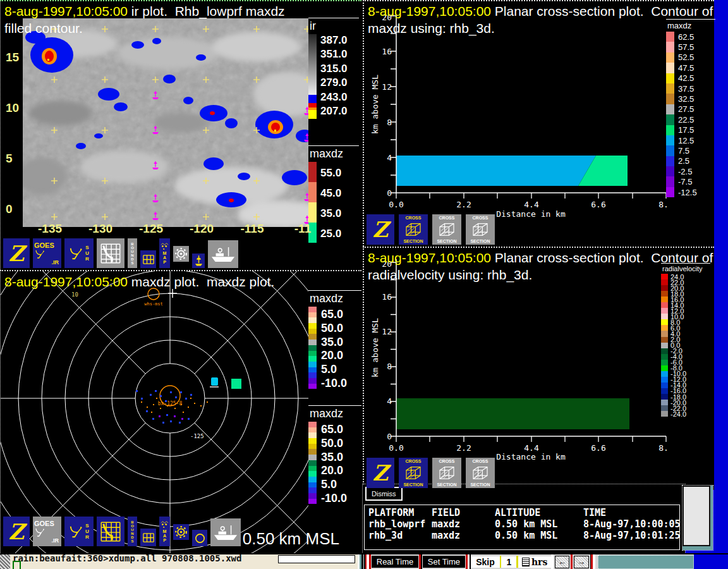  What do you see at coordinates (686, 340) in the screenshot?
I see `colorbar-entry: 2.0` at bounding box center [686, 340].